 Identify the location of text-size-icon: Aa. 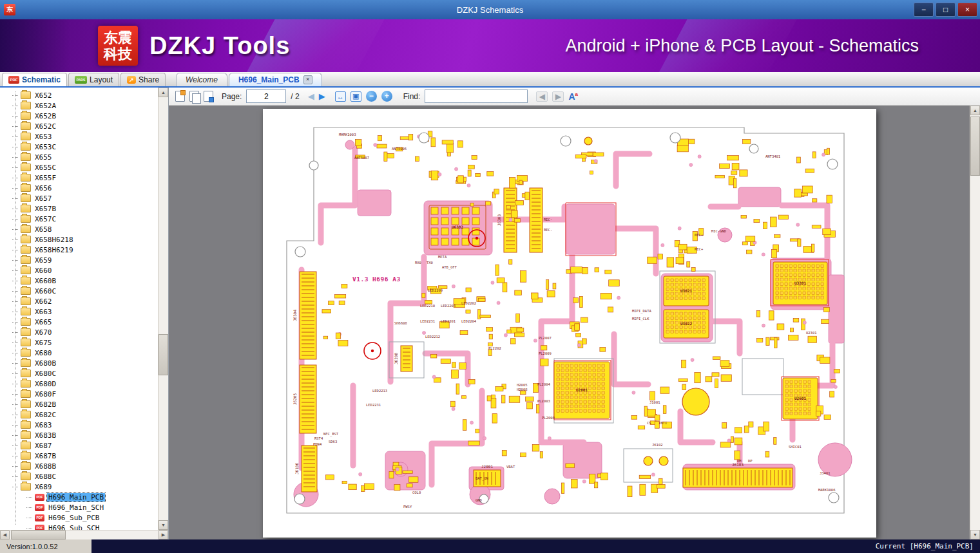
(573, 97).